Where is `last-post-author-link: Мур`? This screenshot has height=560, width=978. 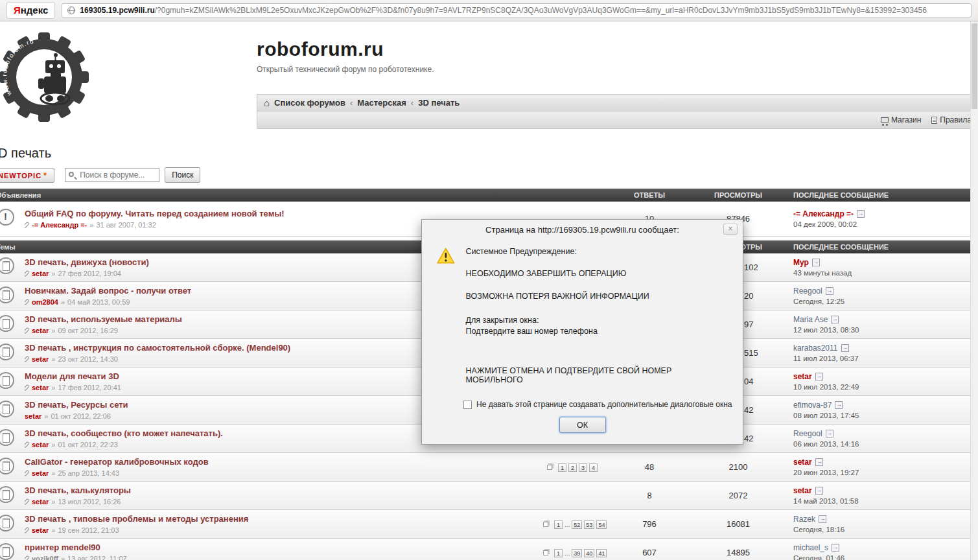
last-post-author-link: Мур is located at coordinates (801, 262).